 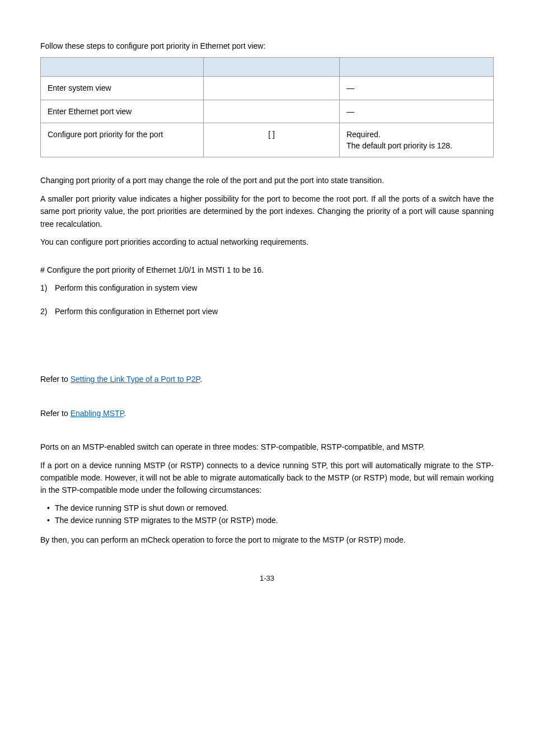 What do you see at coordinates (267, 180) in the screenshot?
I see `paragraph: Changing port priority of a port may cha…` at bounding box center [267, 180].